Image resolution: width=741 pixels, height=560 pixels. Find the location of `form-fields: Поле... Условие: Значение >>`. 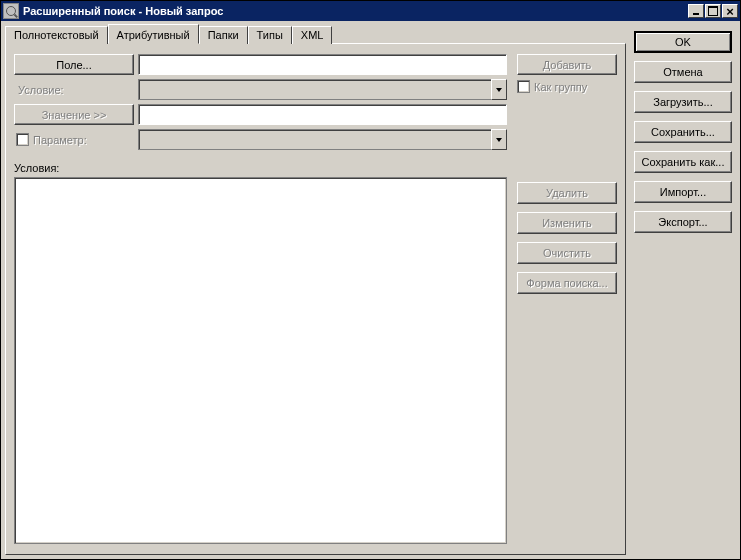

form-fields: Поле... Условие: Значение >> is located at coordinates (260, 104).